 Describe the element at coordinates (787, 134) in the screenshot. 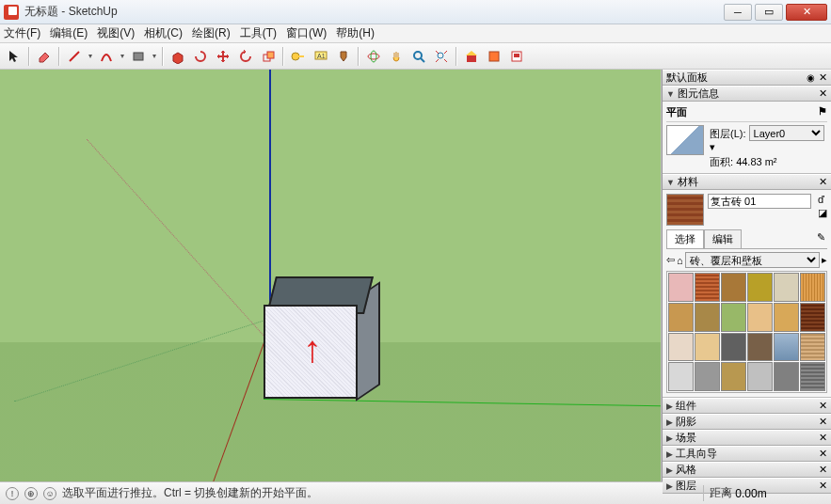

I see `layer-select: Layer0` at that location.